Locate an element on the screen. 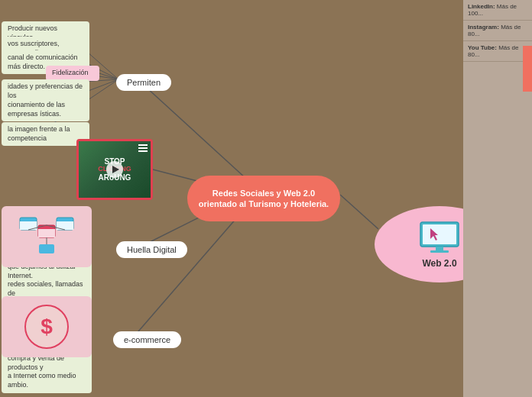 This screenshot has height=397, width=532. card5-text: idades y preferencias de los is located at coordinates (45, 91).